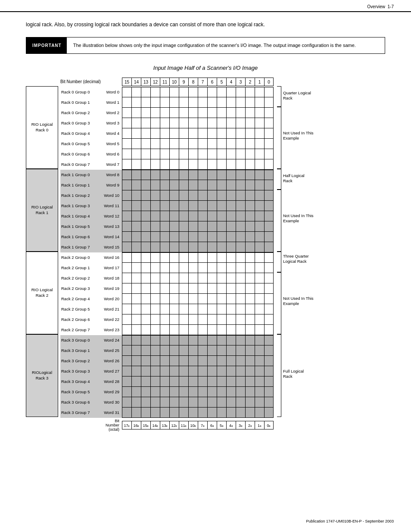 The width and height of the screenshot is (411, 532). Describe the element at coordinates (167, 330) in the screenshot. I see `table-row: Rack 2 Group 7 Word 23` at that location.